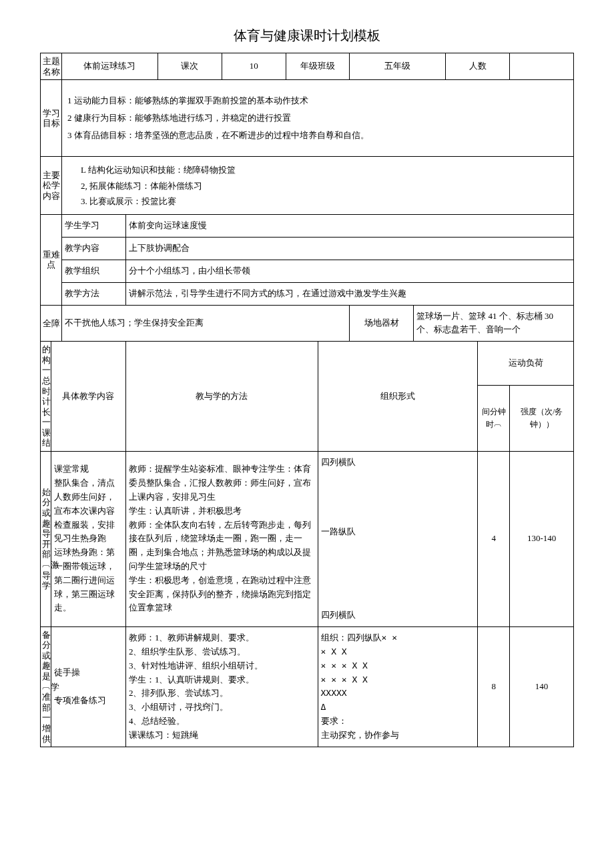 This screenshot has height=868, width=614. What do you see at coordinates (542, 418) in the screenshot?
I see `intensity-col-label: 强度（次/务钟））` at bounding box center [542, 418].